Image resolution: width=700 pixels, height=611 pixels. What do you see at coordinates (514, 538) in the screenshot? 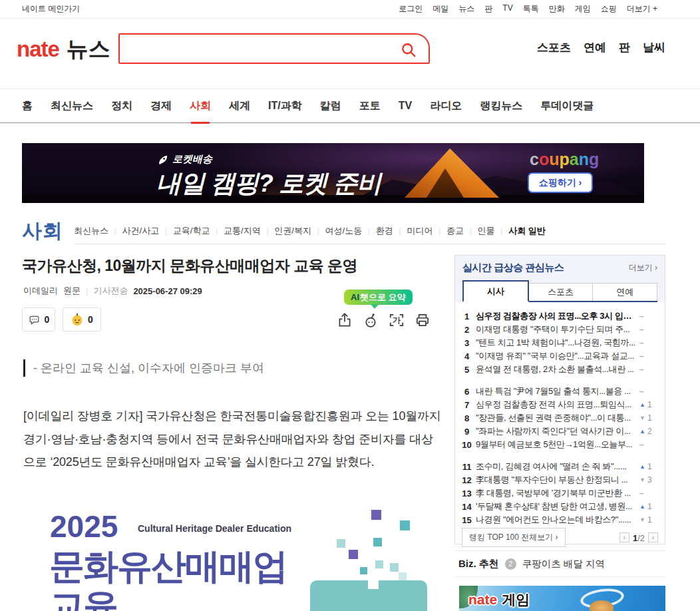
I see `ranking-top100-button: 랭킹 TOP 100 전체보기 ›` at bounding box center [514, 538].